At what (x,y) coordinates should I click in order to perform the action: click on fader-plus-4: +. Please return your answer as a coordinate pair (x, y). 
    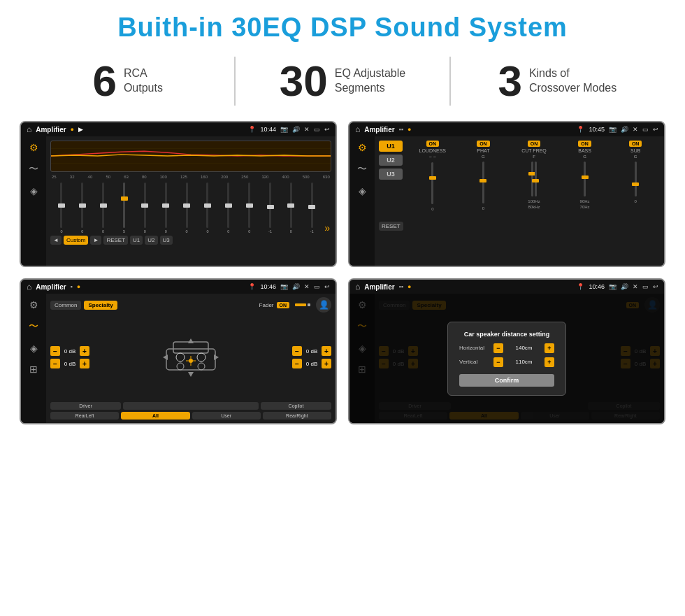
    Looking at the image, I should click on (326, 364).